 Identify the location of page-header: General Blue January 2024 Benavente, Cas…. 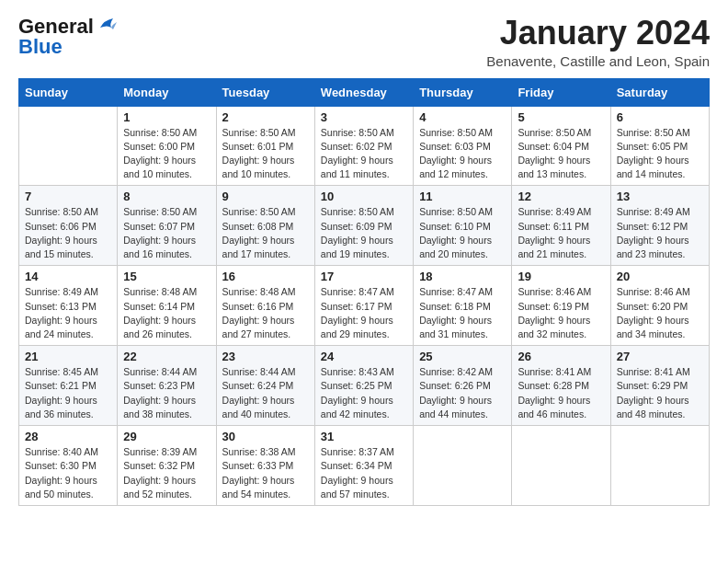
(364, 42).